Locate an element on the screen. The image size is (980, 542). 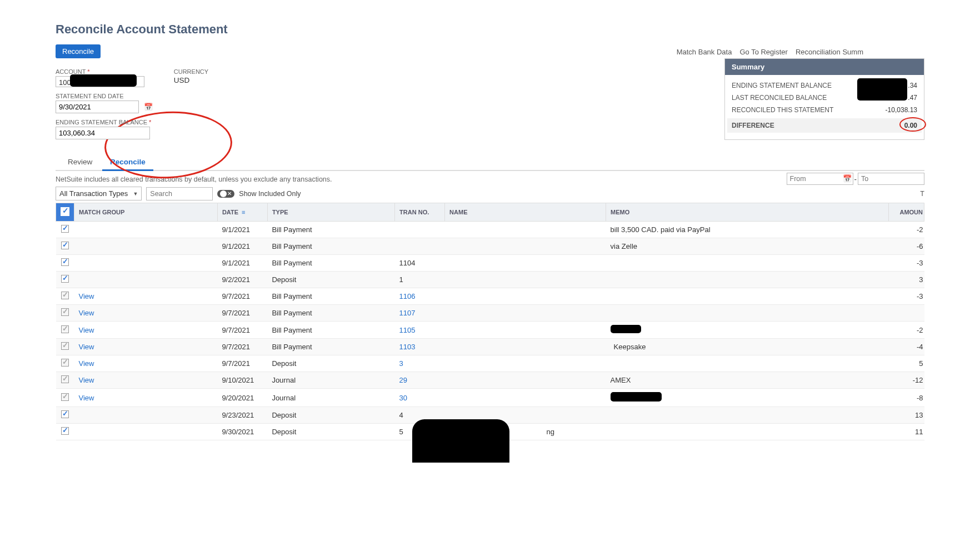
calendar-from-icon: 📅 is located at coordinates (847, 179).